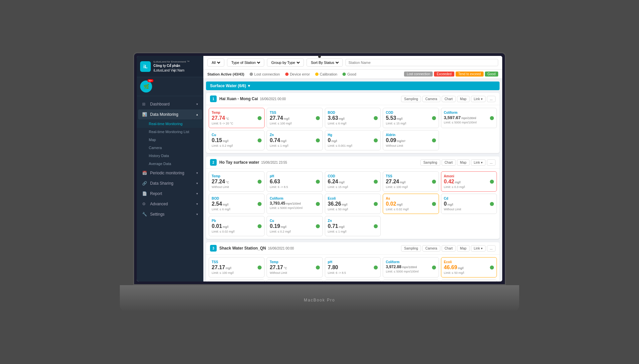  Describe the element at coordinates (226, 74) in the screenshot. I see `station-active-label: Station Active (43/43)` at that location.